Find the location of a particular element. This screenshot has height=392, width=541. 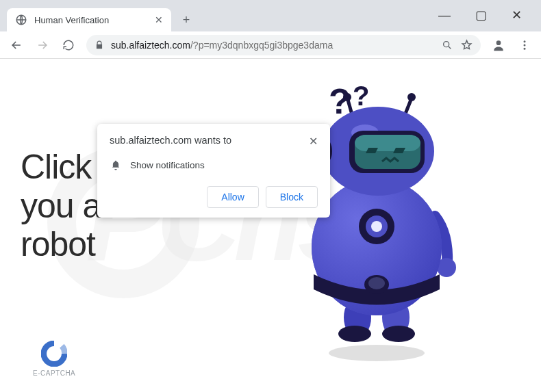

reload-icon is located at coordinates (68, 45).